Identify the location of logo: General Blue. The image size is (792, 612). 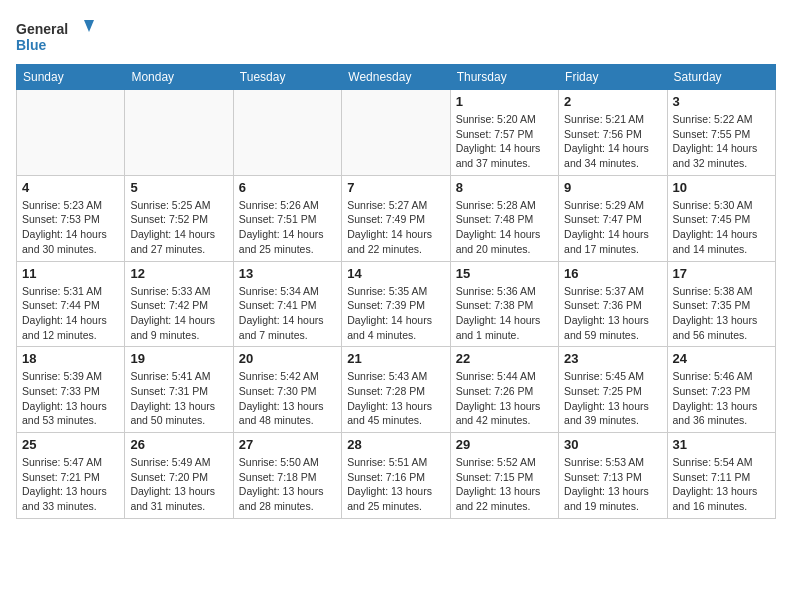
(56, 36).